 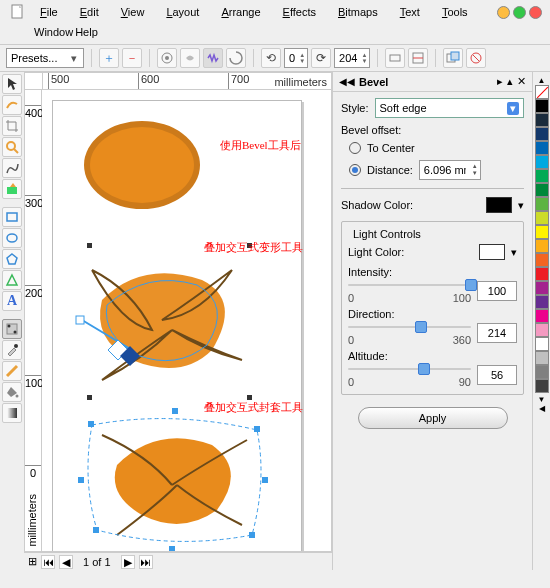 I want to click on shadow-color-swatch, so click(x=499, y=205).